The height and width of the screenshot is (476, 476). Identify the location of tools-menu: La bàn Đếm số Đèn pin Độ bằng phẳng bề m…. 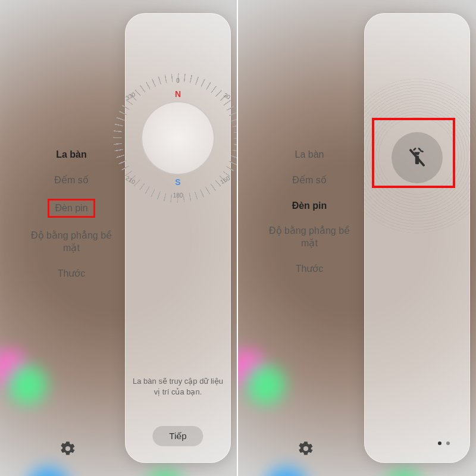
(71, 214).